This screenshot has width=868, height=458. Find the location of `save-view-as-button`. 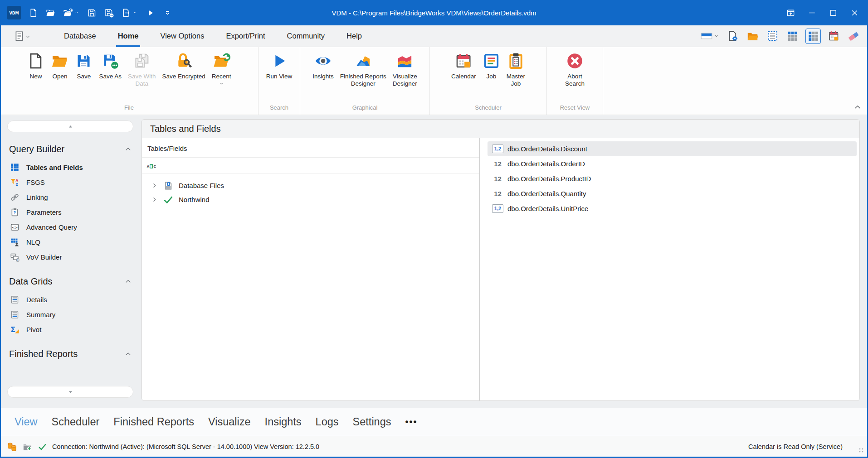

save-view-as-button is located at coordinates (109, 13).